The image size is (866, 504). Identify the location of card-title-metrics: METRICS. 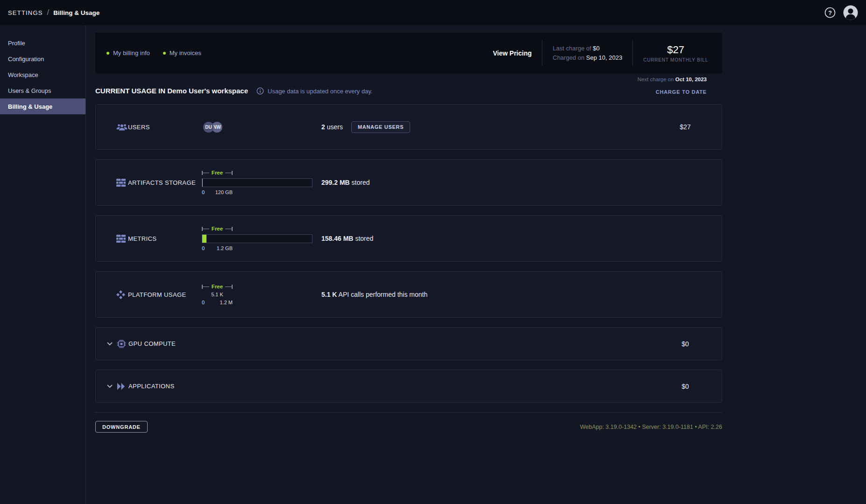
(142, 239).